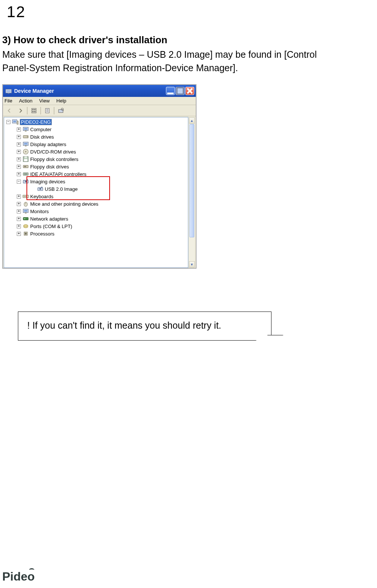 This screenshot has height=588, width=377. Describe the element at coordinates (145, 326) in the screenshot. I see `note-box: ! If you can't find it, it means you sho…` at that location.